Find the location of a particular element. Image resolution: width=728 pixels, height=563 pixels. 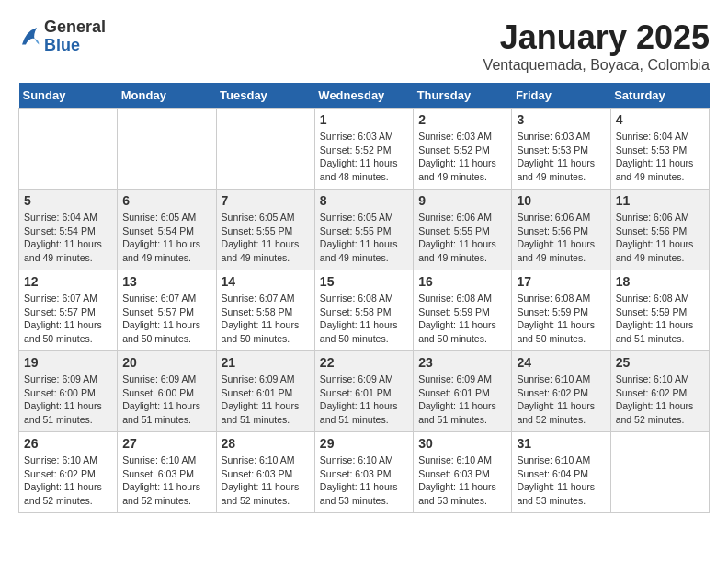

logo-bird-icon is located at coordinates (29, 37).